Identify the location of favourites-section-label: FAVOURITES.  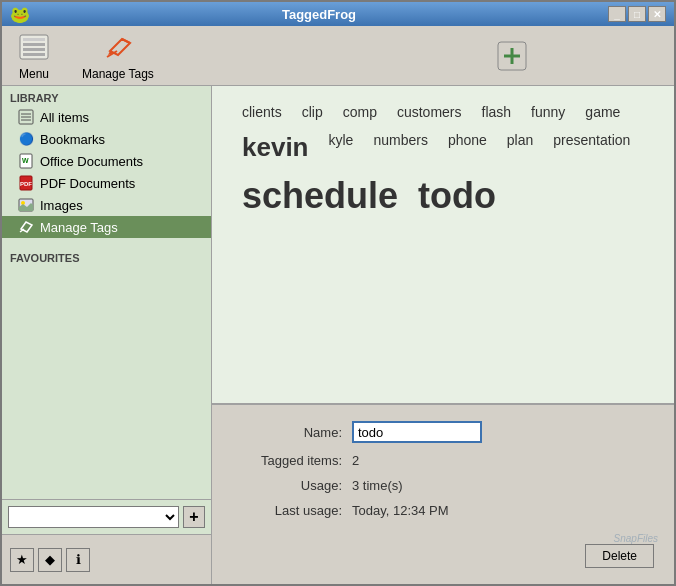
(106, 256).